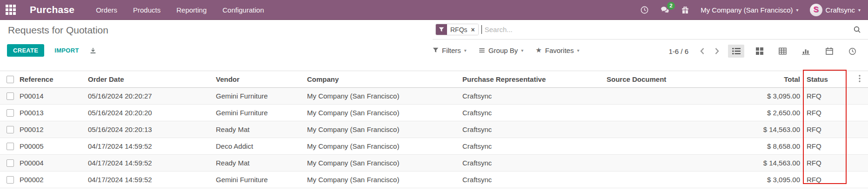 This screenshot has width=868, height=191. I want to click on table-row: P00013 05/16/2024 20:20:20 Gemini Furnit…, so click(434, 113).